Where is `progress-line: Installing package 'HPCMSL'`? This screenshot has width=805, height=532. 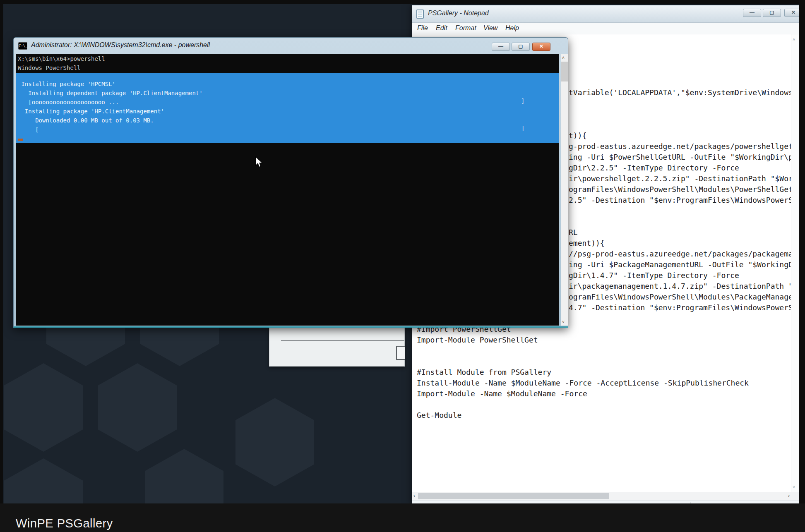
progress-line: Installing package 'HPCMSL' is located at coordinates (287, 84).